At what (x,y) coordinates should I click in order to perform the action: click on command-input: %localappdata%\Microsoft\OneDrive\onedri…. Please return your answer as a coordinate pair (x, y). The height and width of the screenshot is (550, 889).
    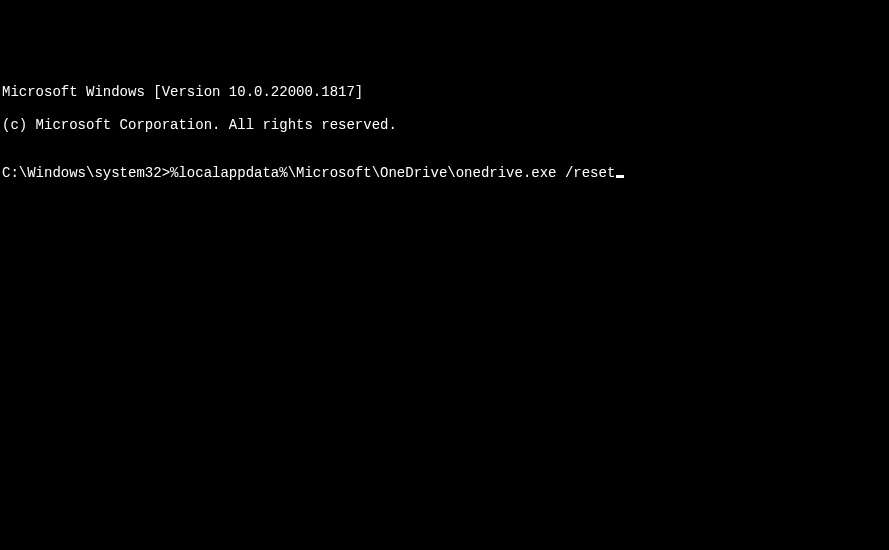
    Looking at the image, I should click on (392, 173).